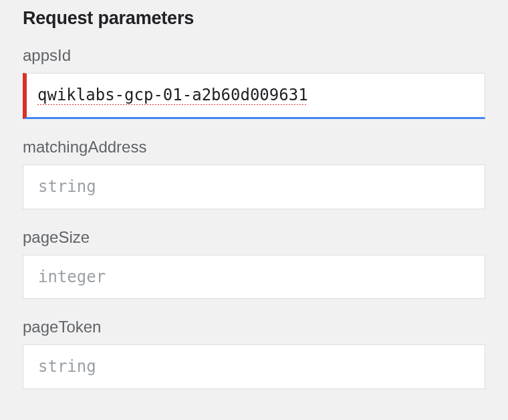 This screenshot has width=508, height=420. What do you see at coordinates (254, 277) in the screenshot?
I see `pagesize-input` at bounding box center [254, 277].